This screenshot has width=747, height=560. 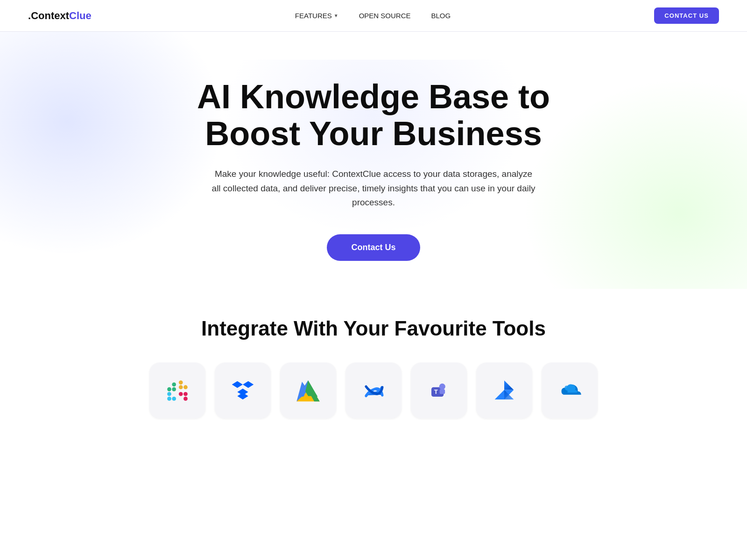 What do you see at coordinates (317, 16) in the screenshot?
I see `nav-features: FEATURES ▼` at bounding box center [317, 16].